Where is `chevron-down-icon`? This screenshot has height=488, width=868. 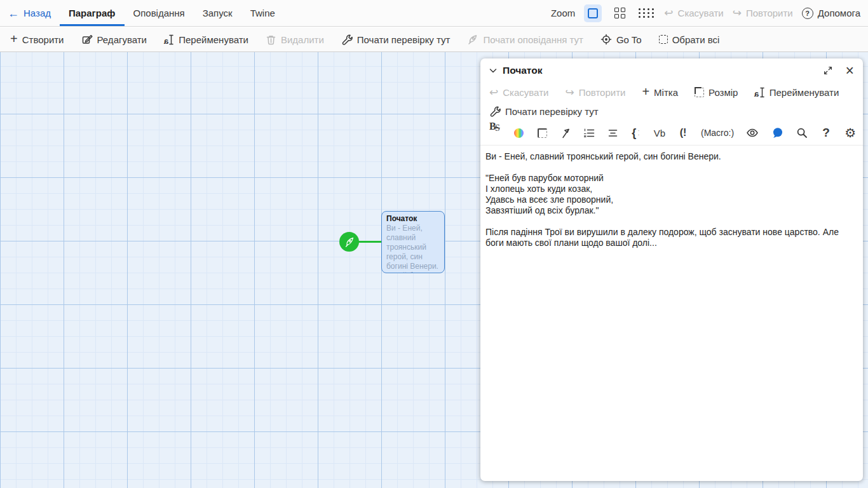
chevron-down-icon is located at coordinates (493, 71).